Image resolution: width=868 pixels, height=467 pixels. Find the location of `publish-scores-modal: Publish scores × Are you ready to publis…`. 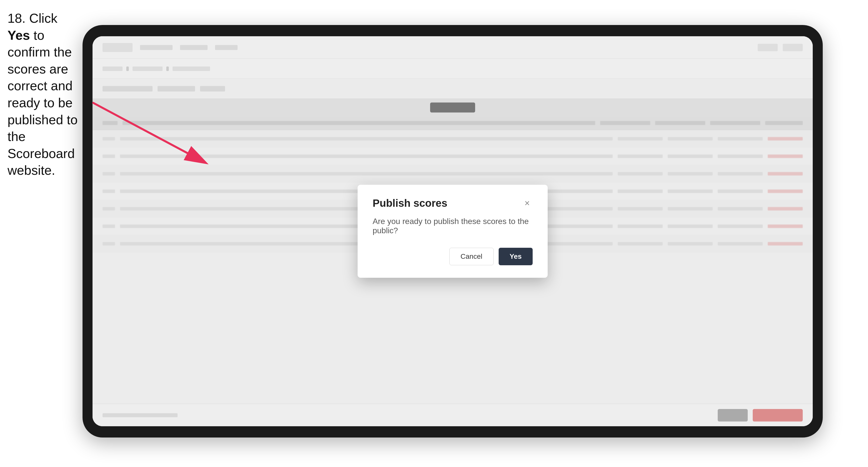

publish-scores-modal: Publish scores × Are you ready to publis… is located at coordinates (453, 231).